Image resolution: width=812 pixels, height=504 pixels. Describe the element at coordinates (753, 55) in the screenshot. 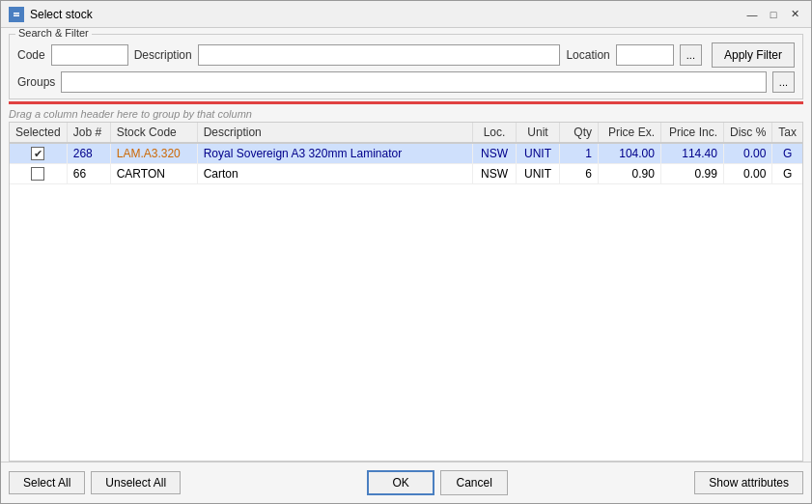

I see `apply-filter-button: Apply Filter` at that location.